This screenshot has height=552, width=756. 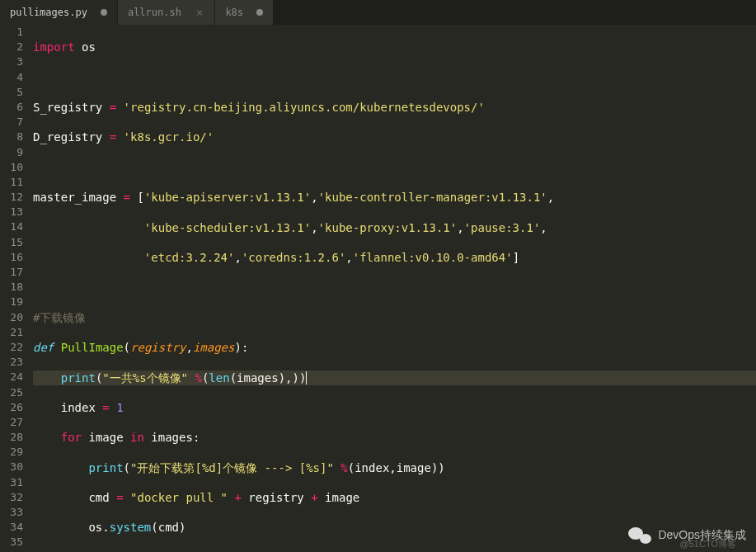 I want to click on line-number: 3, so click(x=12, y=62).